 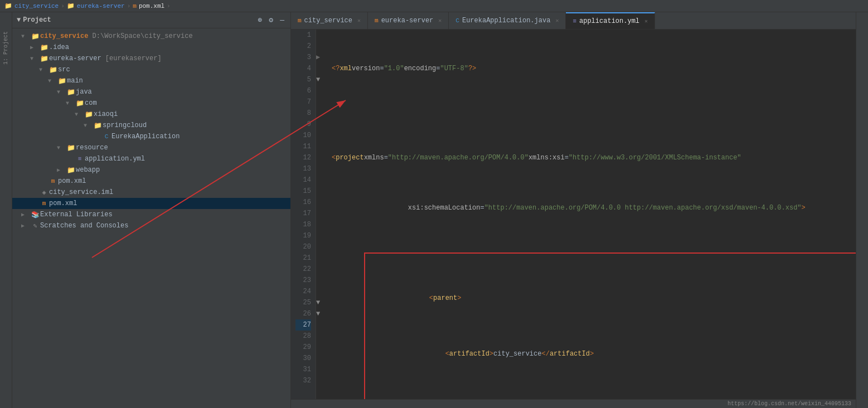 I want to click on yaml-icon: ≡, so click(x=80, y=159).